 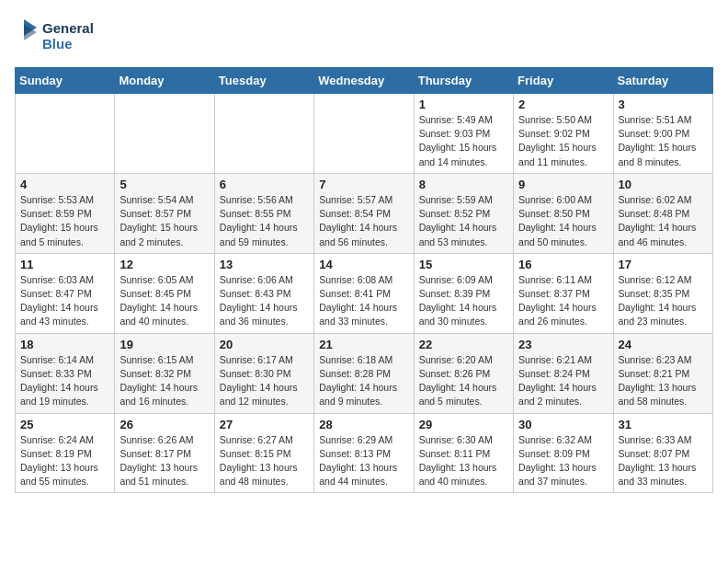 I want to click on calendar-cell: 10Sunrise: 6:02 AMSunset: 8:48 PMDayligh…, so click(x=663, y=213).